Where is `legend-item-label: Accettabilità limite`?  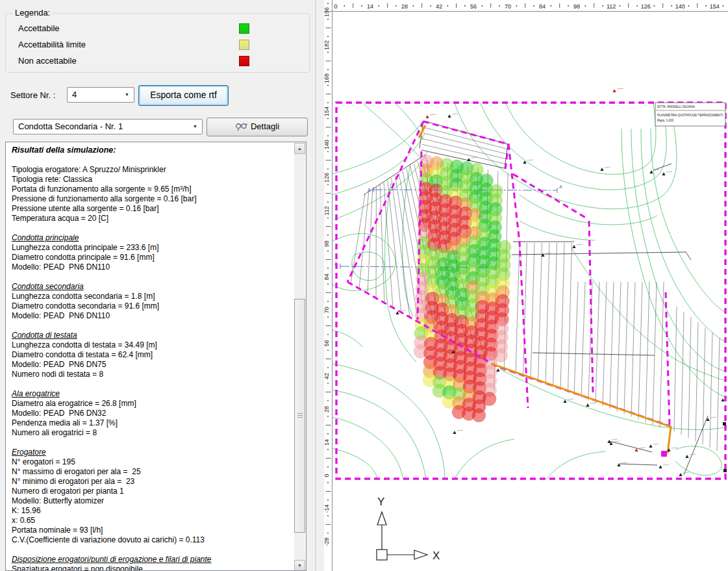 legend-item-label: Accettabilità limite is located at coordinates (52, 44).